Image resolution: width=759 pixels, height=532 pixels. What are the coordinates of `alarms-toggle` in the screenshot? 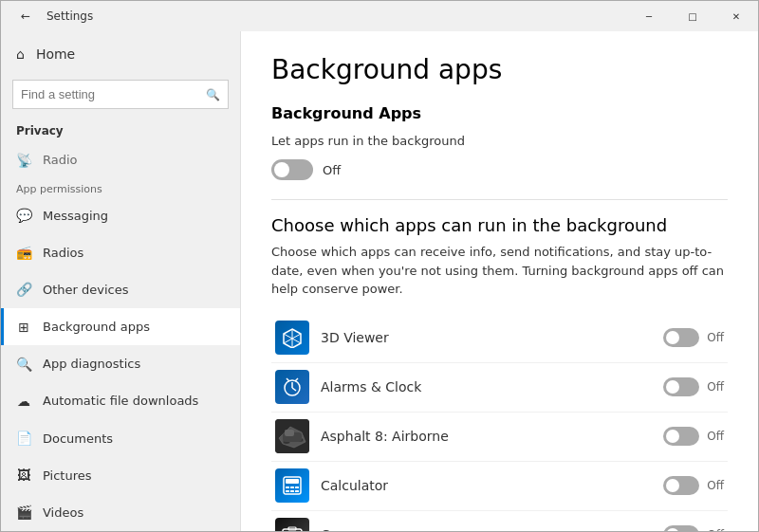 It's located at (681, 387).